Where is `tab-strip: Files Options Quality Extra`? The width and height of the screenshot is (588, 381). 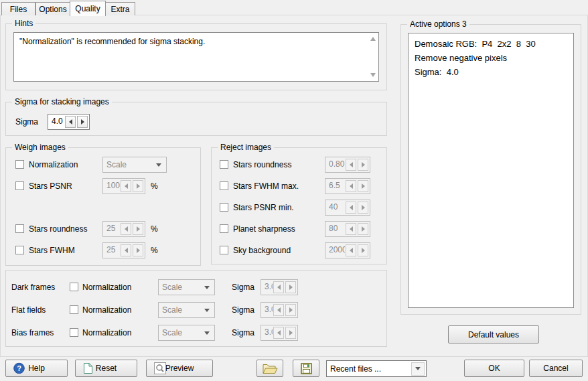 tab-strip: Files Options Quality Extra is located at coordinates (294, 8).